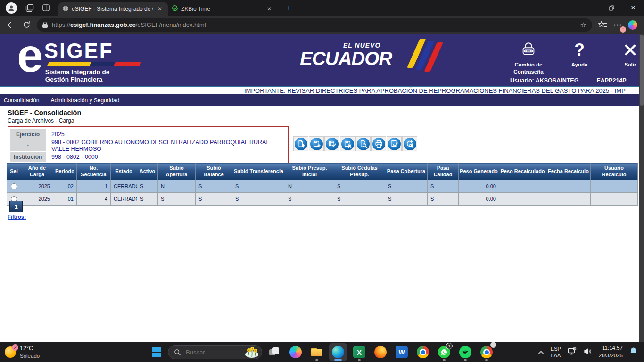  What do you see at coordinates (634, 352) in the screenshot?
I see `notification-bell-icon` at bounding box center [634, 352].